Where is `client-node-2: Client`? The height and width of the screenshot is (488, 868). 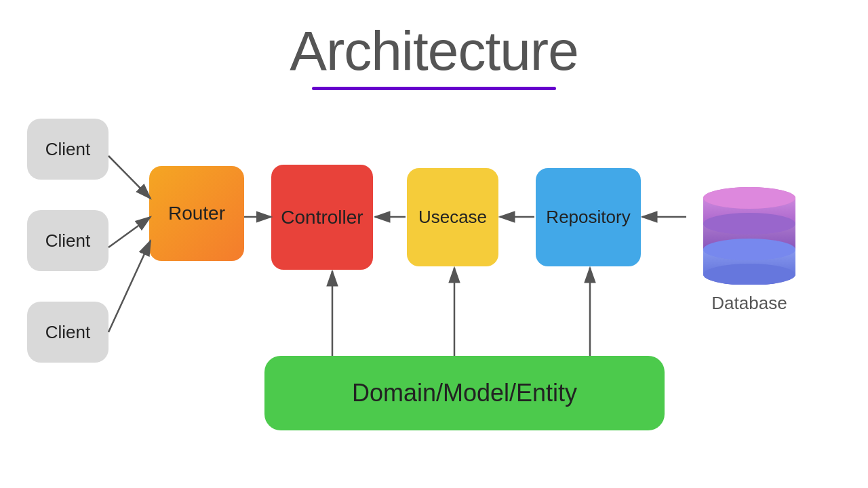
client-node-2: Client is located at coordinates (68, 241).